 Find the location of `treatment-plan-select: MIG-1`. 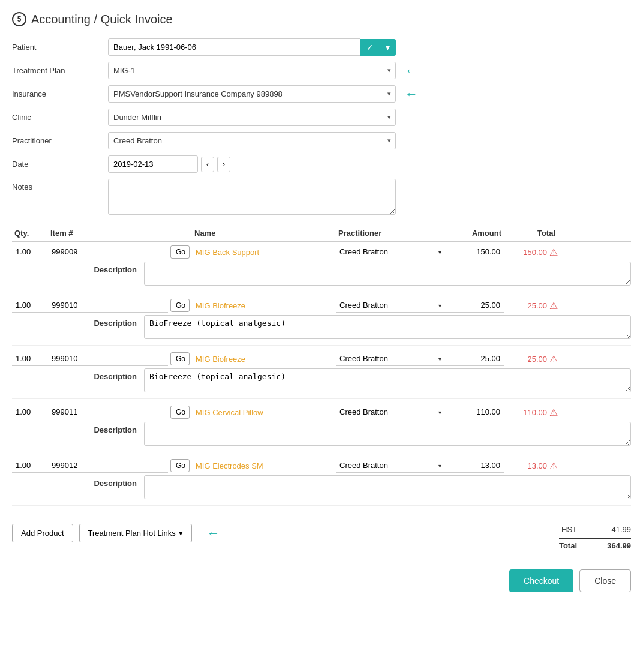

treatment-plan-select: MIG-1 is located at coordinates (252, 71).